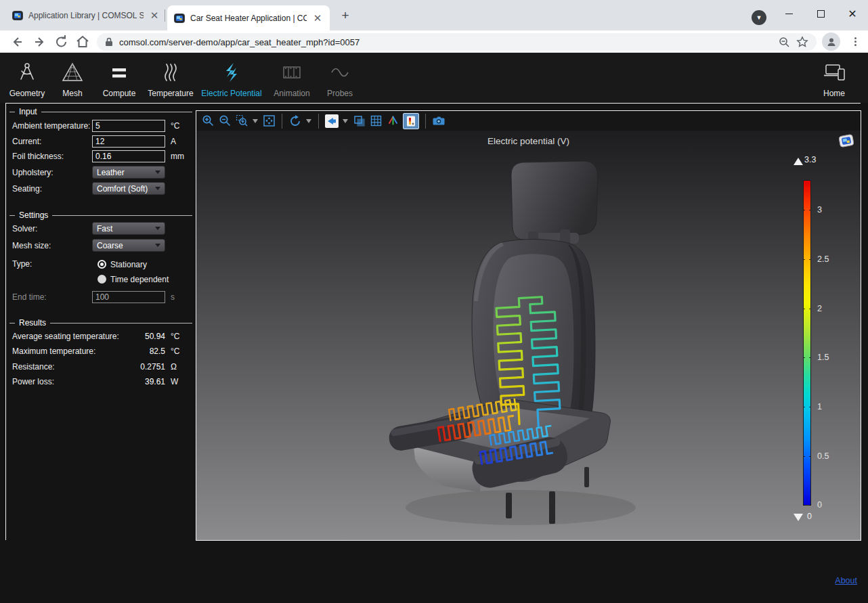  Describe the element at coordinates (18, 16) in the screenshot. I see `comsol-favicon` at that location.